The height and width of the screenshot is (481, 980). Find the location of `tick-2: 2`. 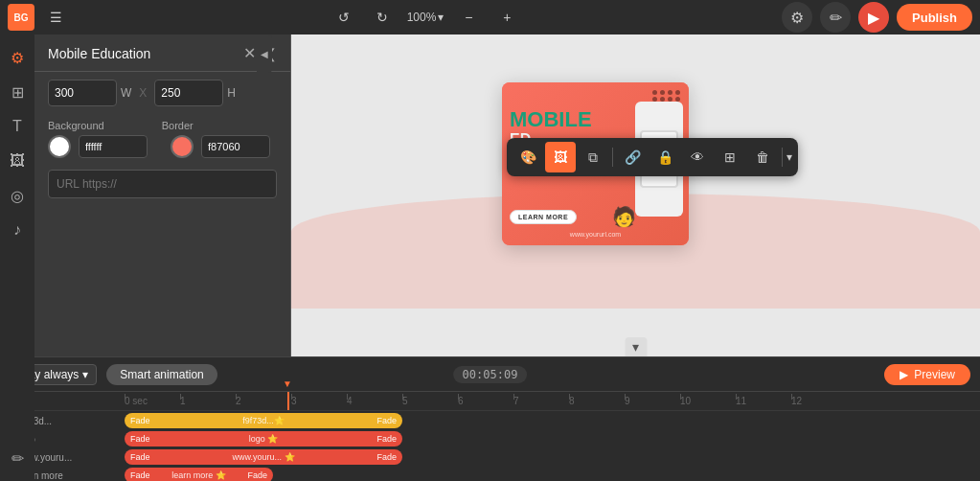

tick-2: 2 is located at coordinates (263, 401).